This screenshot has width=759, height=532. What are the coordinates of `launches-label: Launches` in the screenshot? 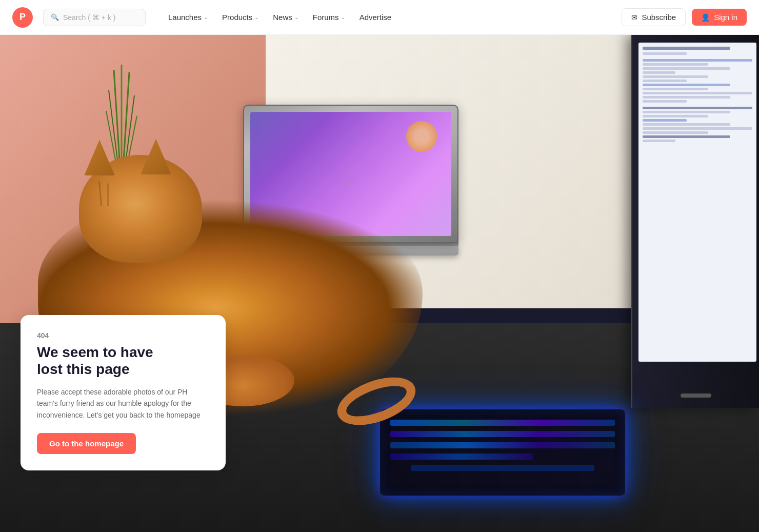 It's located at (185, 17).